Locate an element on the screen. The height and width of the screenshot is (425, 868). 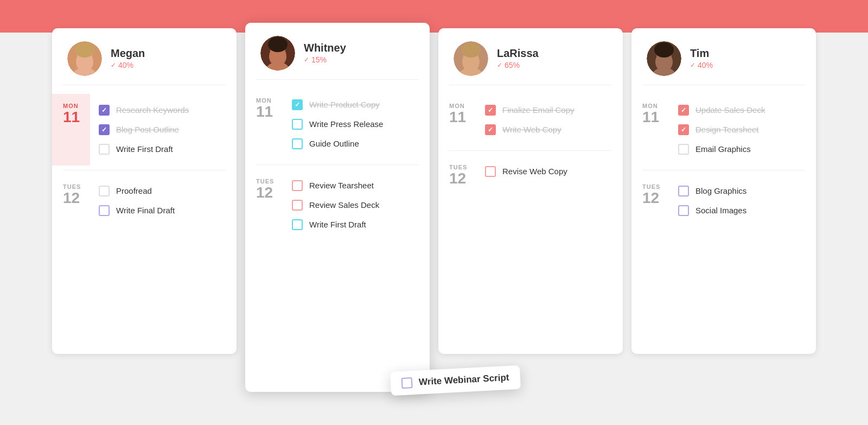
day-label-megan-0: MON 11 is located at coordinates (71, 130).